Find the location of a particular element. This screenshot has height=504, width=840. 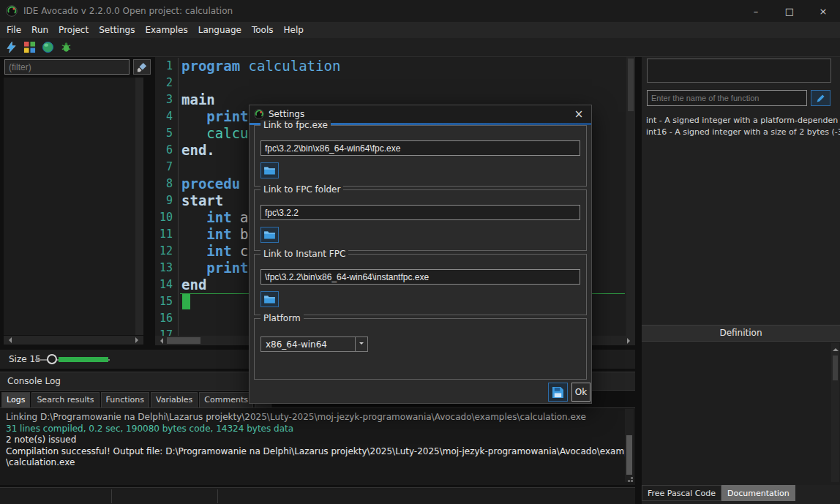

scroll-up-arrow-icon is located at coordinates (836, 348).